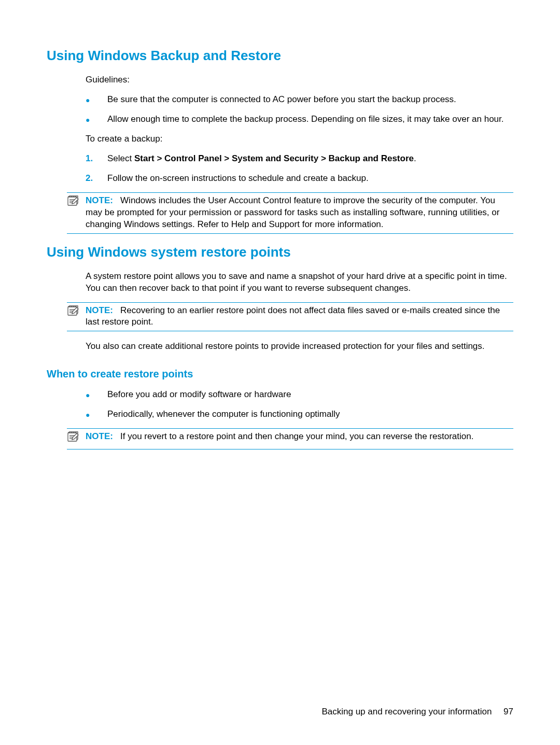 The image size is (560, 745). Describe the element at coordinates (96, 178) in the screenshot. I see `step-number: 2.` at that location.